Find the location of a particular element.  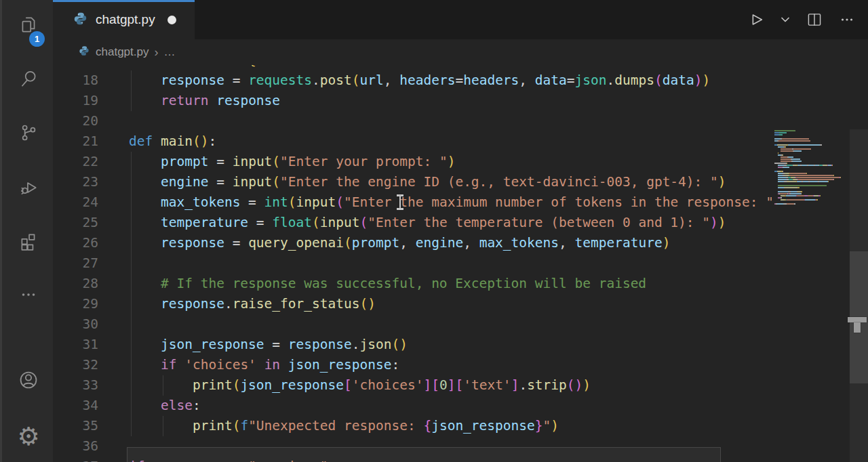

line-number: 19 is located at coordinates (76, 101).